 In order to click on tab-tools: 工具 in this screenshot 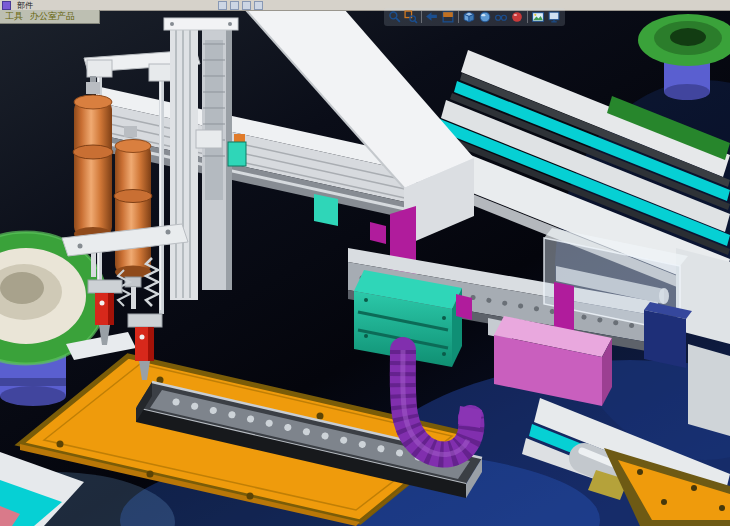, I will do `click(14, 16)`.